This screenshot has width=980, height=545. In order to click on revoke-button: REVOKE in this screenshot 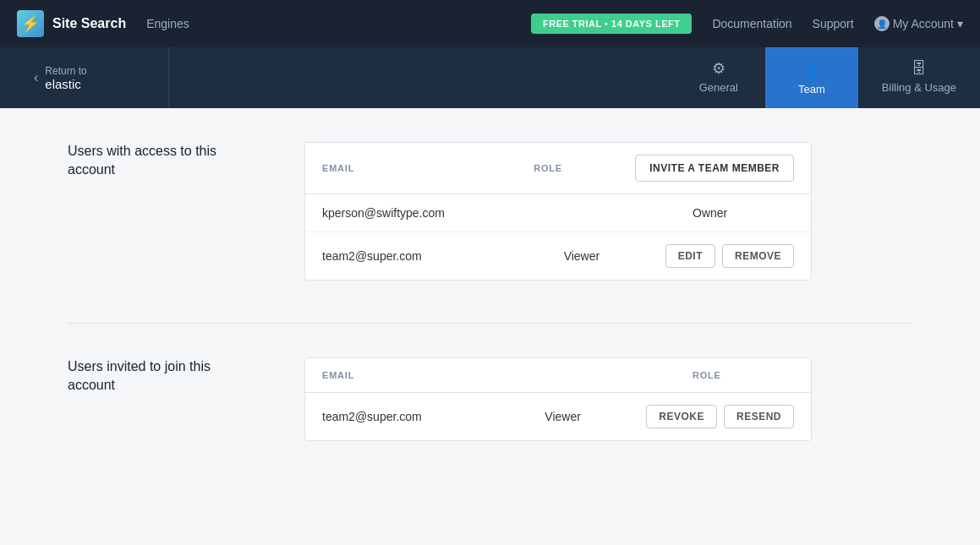, I will do `click(682, 417)`.